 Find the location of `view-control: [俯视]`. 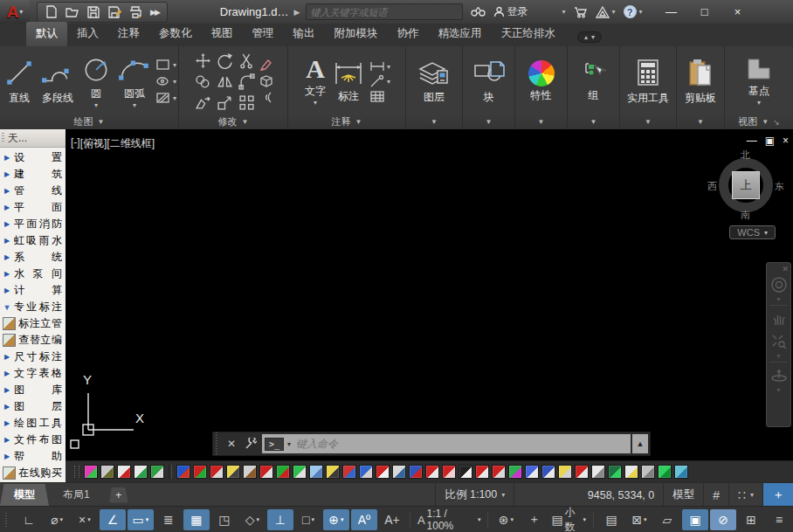

view-control: [俯视] is located at coordinates (94, 143).